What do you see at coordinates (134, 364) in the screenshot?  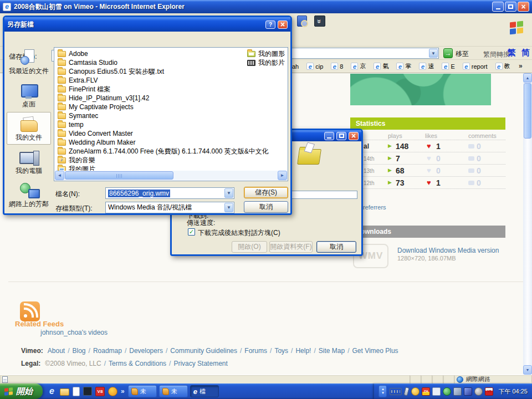 I see `footer-legal-item: Terms & Conditions` at bounding box center [134, 364].